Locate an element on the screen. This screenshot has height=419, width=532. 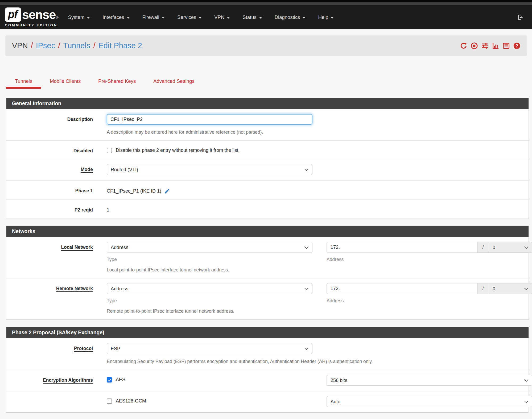
encryption-algorithms-row: Encryption Algorithms AES 256 bits is located at coordinates (267, 381).